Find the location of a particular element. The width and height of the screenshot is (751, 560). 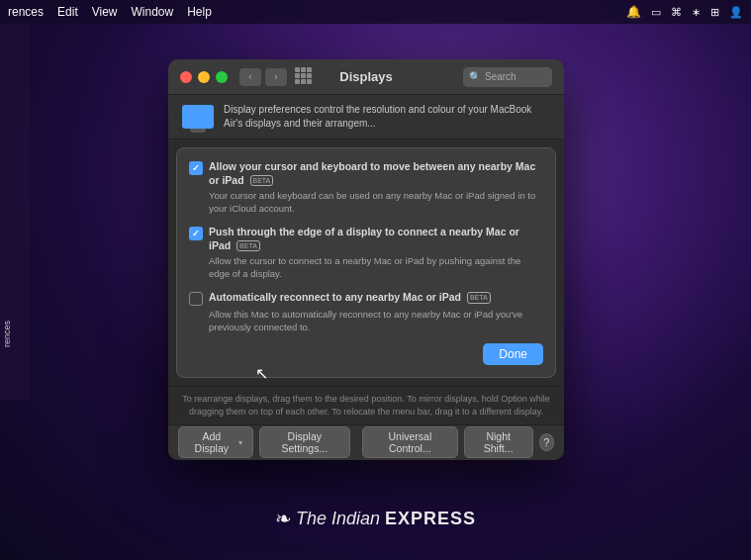

menubar-left: rences Edit View Window Help is located at coordinates (110, 12).